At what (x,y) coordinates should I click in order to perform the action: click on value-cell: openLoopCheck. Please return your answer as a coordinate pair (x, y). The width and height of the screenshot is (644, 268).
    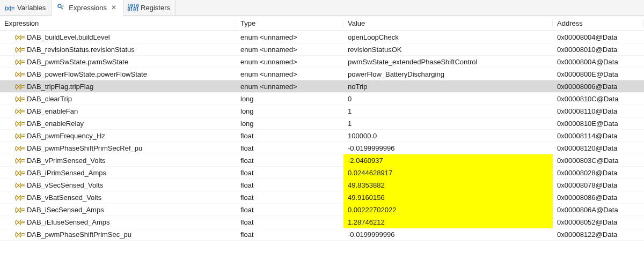
    Looking at the image, I should click on (448, 38).